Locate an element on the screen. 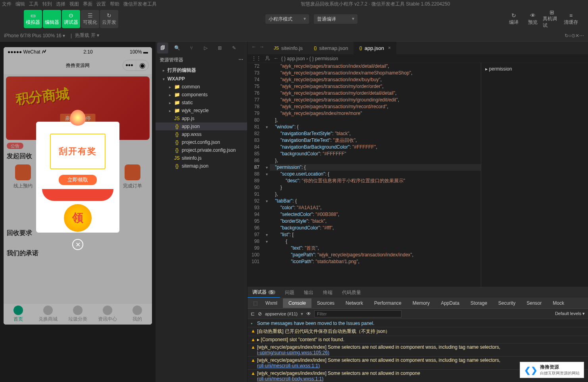 The height and width of the screenshot is (382, 588). eye-icon: 👁 is located at coordinates (309, 314).